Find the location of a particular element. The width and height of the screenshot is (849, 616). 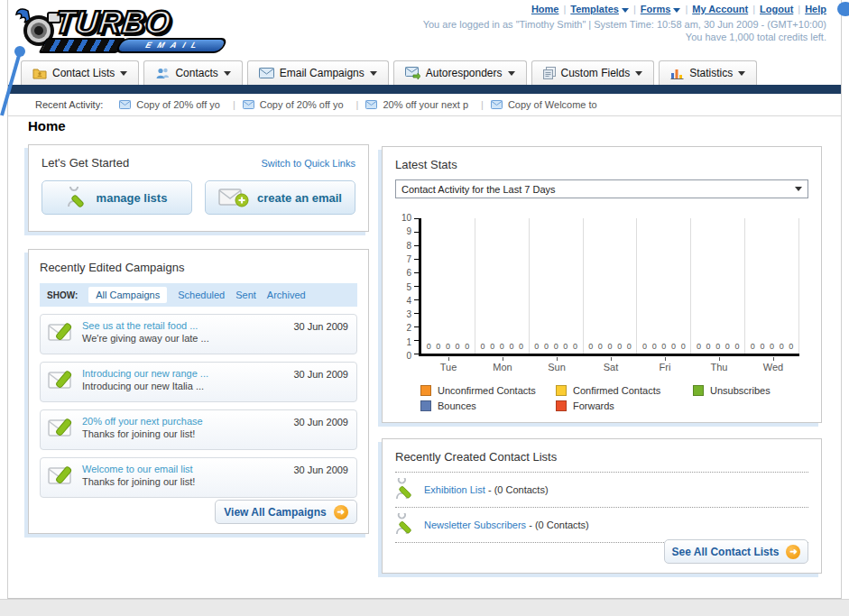

contact-list-link: Newsletter Subscribers is located at coordinates (475, 525).